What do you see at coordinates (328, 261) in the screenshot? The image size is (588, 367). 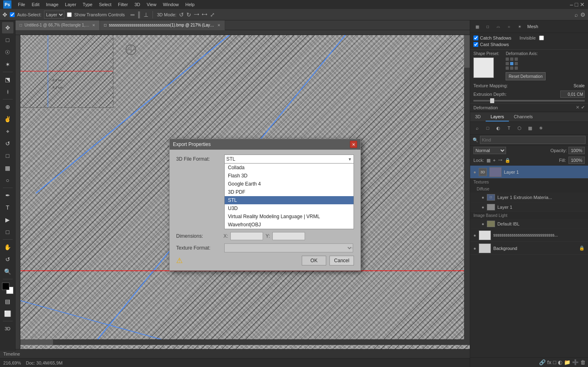 I see `modal-buttons: OK Cancel` at bounding box center [328, 261].